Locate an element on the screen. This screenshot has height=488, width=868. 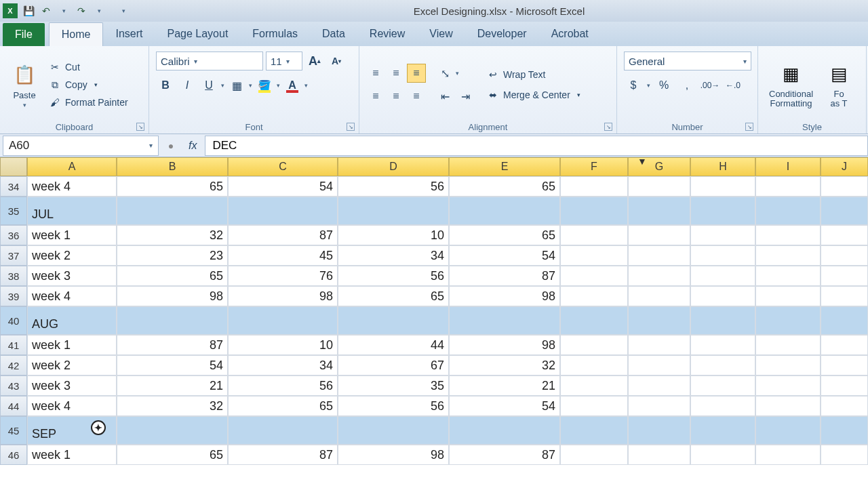
cell: 67 is located at coordinates (393, 365).